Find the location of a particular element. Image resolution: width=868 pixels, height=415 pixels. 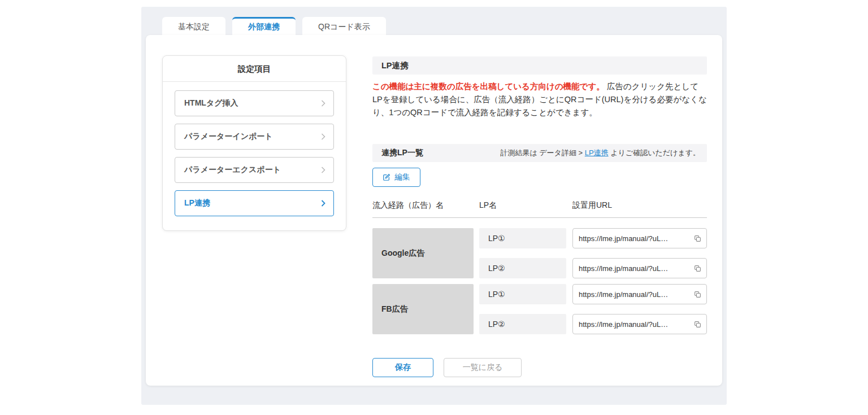

sidebar-item-label: パラメーターエクスポート is located at coordinates (233, 170).